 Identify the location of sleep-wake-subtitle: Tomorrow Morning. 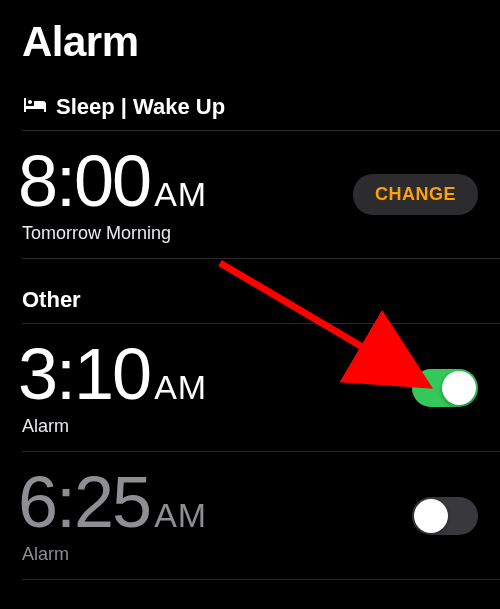
(112, 234).